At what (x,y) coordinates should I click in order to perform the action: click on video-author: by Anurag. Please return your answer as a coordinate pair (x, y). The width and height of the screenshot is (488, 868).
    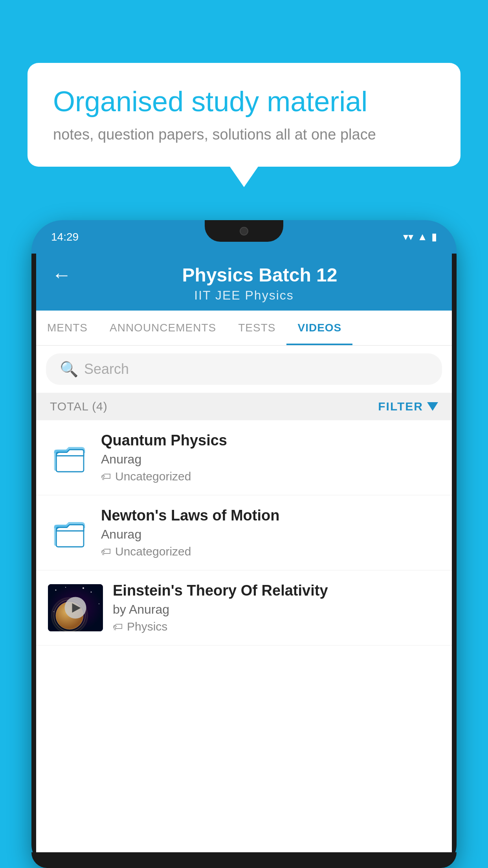
    Looking at the image, I should click on (277, 609).